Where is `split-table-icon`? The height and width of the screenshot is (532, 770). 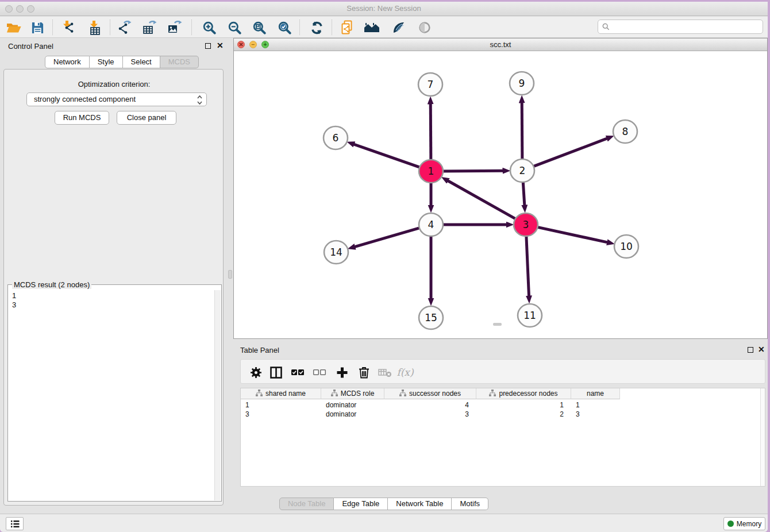
split-table-icon is located at coordinates (276, 372).